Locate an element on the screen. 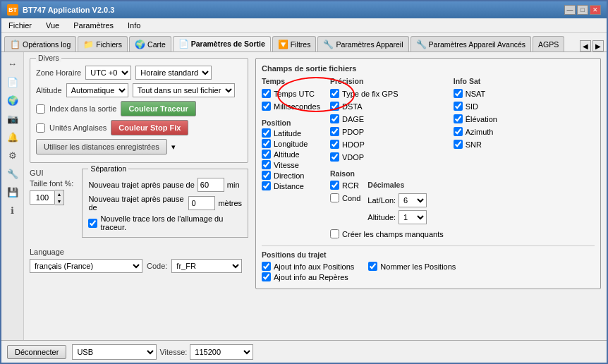 The height and width of the screenshot is (364, 608). code-label: Code: is located at coordinates (157, 266).